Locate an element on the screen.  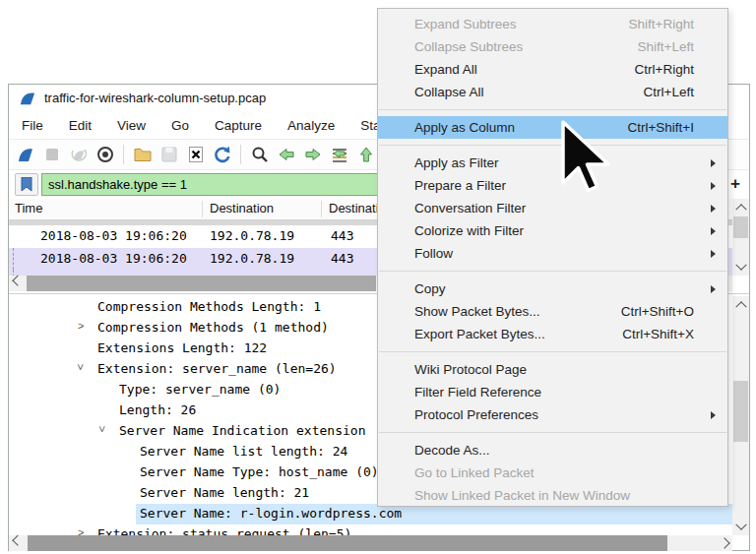
save-file-icon is located at coordinates (169, 155).